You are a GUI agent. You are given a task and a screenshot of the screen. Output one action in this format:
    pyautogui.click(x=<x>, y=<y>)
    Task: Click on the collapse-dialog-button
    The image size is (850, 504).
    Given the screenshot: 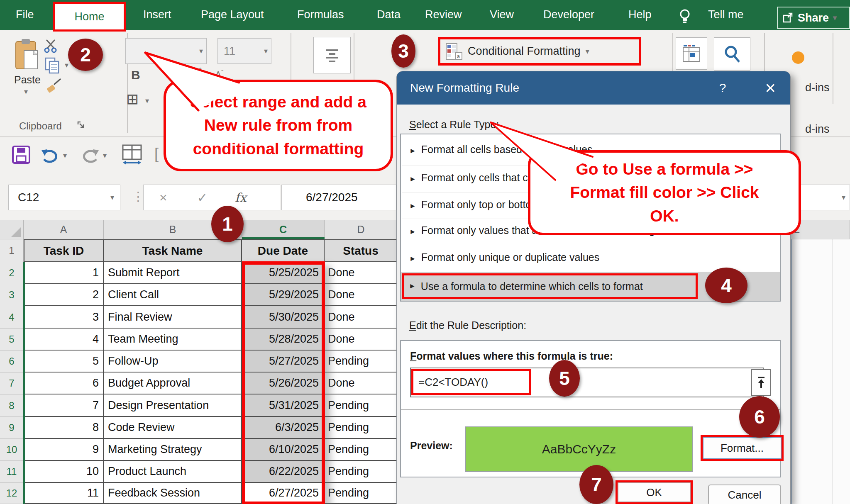 What is the action you would take?
    pyautogui.click(x=761, y=382)
    